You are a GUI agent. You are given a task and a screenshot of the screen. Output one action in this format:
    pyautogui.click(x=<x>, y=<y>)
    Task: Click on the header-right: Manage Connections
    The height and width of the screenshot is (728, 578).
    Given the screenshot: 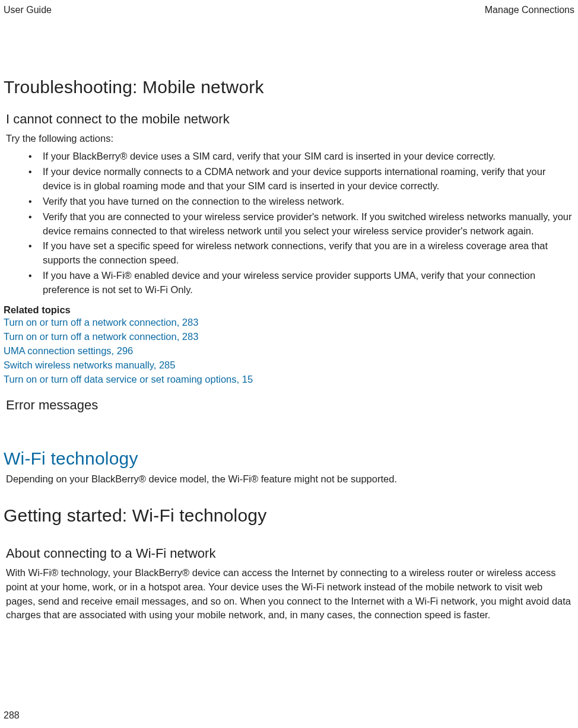 What is the action you would take?
    pyautogui.click(x=529, y=10)
    